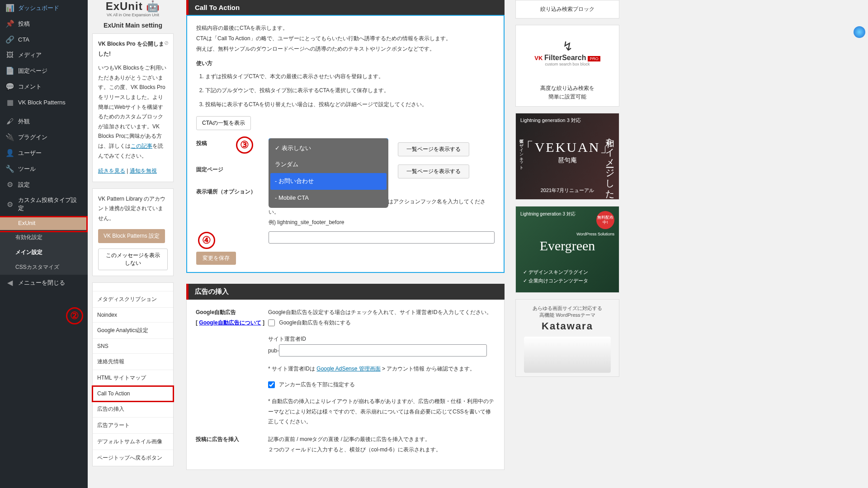 Image resolution: width=868 pixels, height=488 pixels. I want to click on menu-icon: 👤, so click(10, 153).